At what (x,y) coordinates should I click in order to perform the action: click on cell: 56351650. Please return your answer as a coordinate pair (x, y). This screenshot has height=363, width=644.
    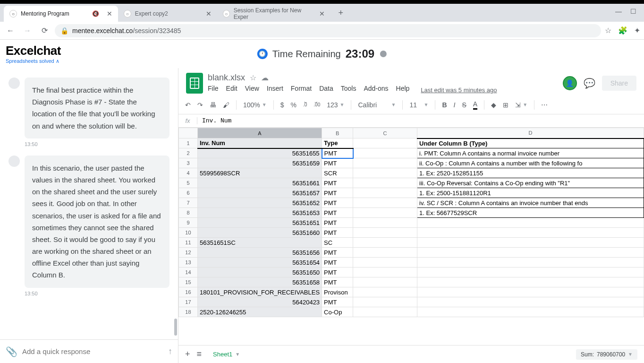
    Looking at the image, I should click on (260, 272).